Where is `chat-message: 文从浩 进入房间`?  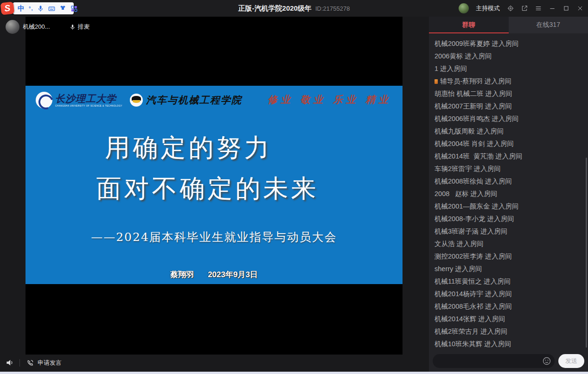 chat-message: 文从浩 进入房间 is located at coordinates (508, 244).